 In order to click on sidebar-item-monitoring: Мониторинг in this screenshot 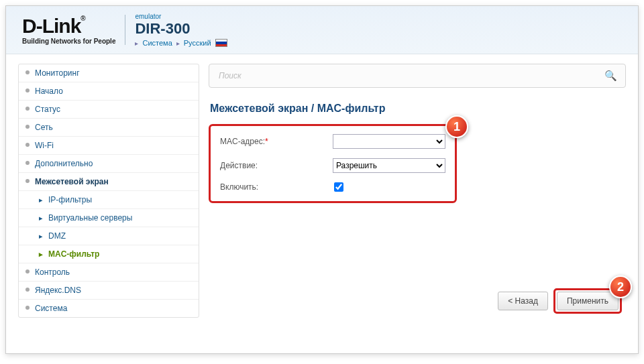, I will do `click(109, 74)`.